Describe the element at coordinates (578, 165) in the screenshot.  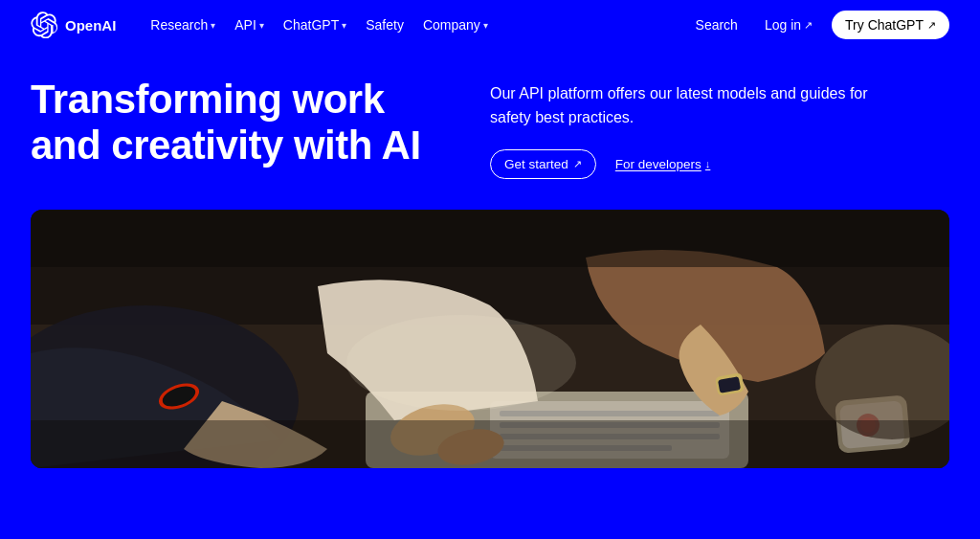
I see `arrow-ne-icon: ↗` at that location.